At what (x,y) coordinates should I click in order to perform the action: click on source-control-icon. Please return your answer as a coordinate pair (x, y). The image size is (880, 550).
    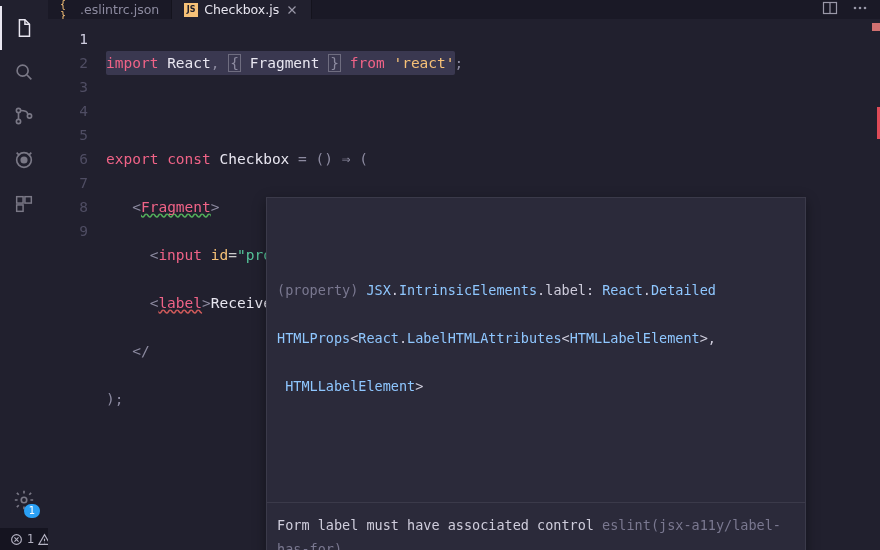
    Looking at the image, I should click on (24, 116).